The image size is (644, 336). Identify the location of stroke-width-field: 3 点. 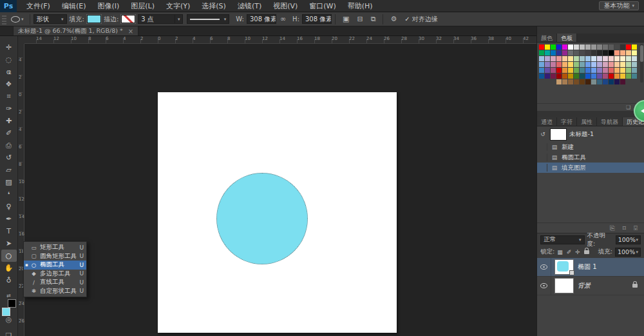
(156, 19).